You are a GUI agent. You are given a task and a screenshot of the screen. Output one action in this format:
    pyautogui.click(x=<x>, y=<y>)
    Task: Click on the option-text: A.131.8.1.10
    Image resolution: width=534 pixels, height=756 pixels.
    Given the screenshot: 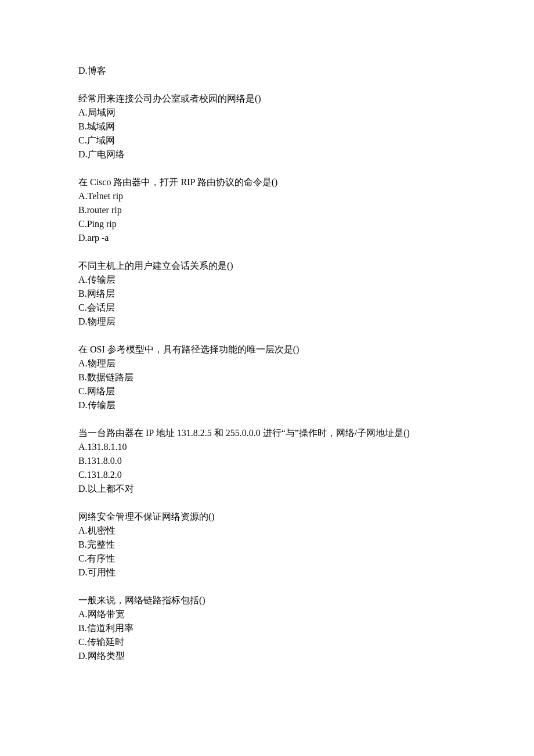 What is the action you would take?
    pyautogui.click(x=267, y=447)
    